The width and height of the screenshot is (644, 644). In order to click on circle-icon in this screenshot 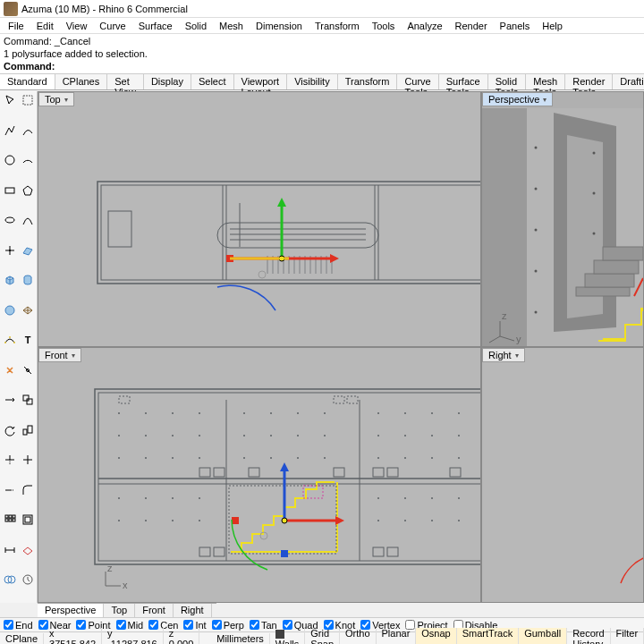, I will do `click(10, 160)`.